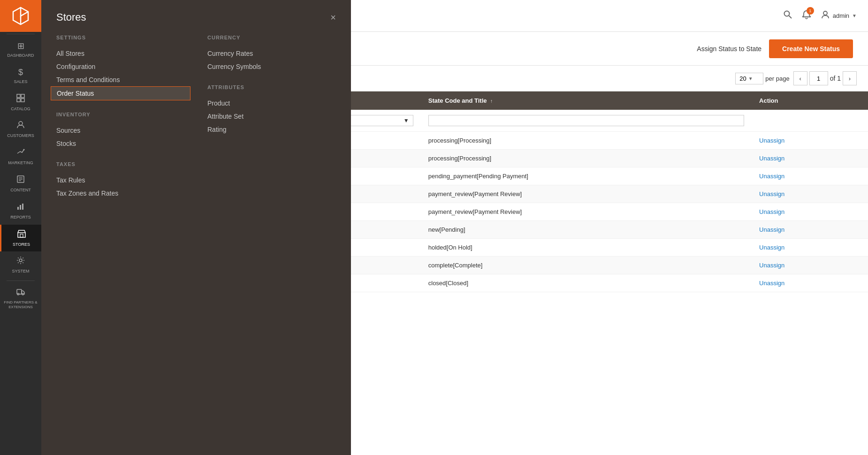 Image resolution: width=868 pixels, height=455 pixels. I want to click on sidebar-item-label: SYSTEM, so click(21, 271).